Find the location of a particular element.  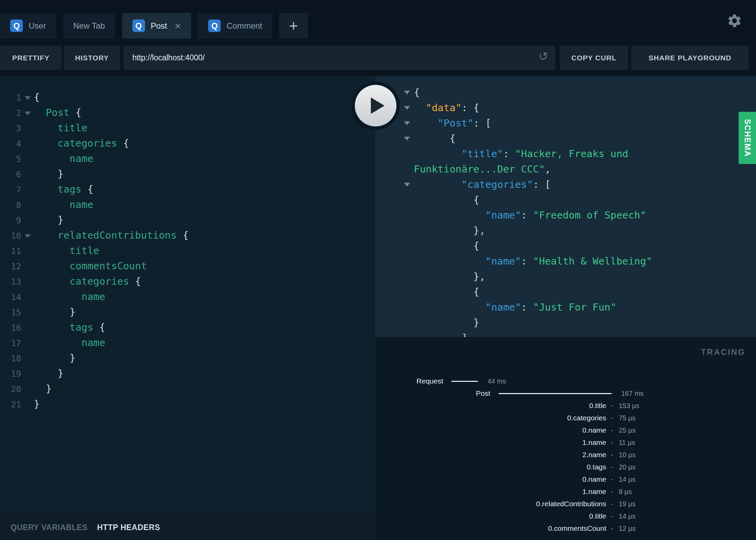

response-line: { is located at coordinates (566, 246).